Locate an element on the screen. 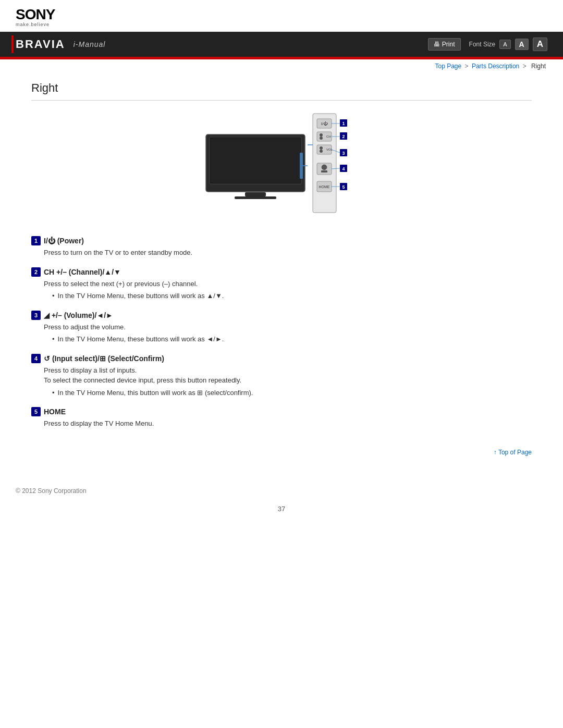 The width and height of the screenshot is (563, 728). item-section-5: 5 HOME Press to display the TV Home Menu… is located at coordinates (282, 418).